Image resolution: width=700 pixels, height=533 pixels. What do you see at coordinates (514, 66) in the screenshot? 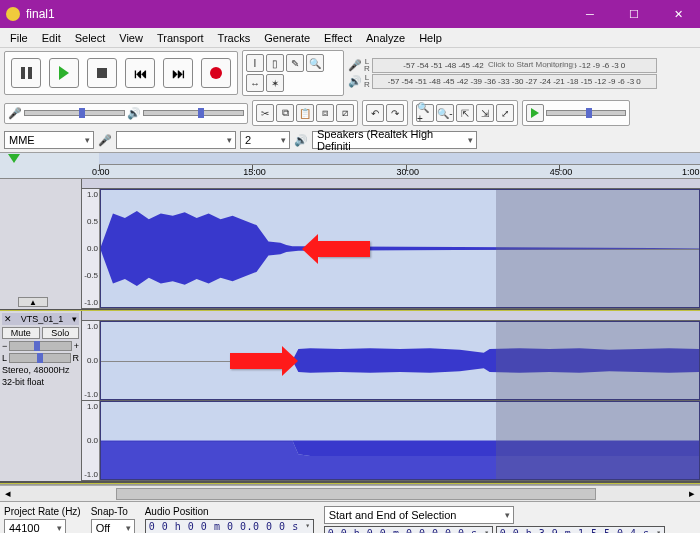
I see `recording-meter: -57 -54 -51 -48 -45 -42Click to Start Mo…` at bounding box center [514, 66].